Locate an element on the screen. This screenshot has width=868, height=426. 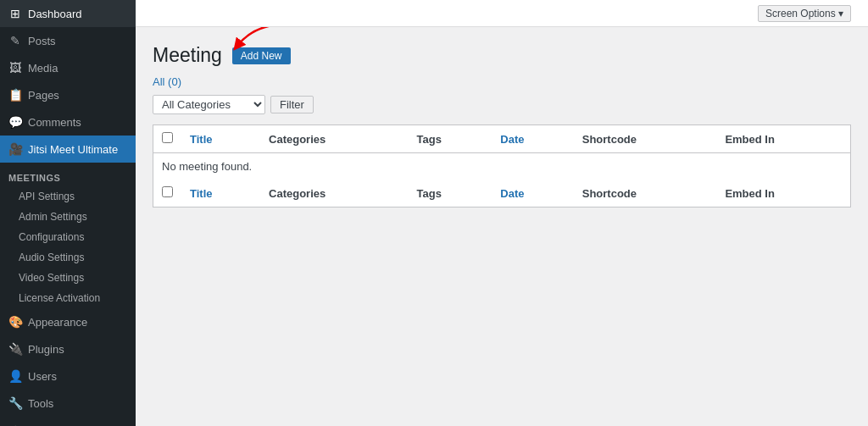
pages-icon: 📋 is located at coordinates (15, 95).